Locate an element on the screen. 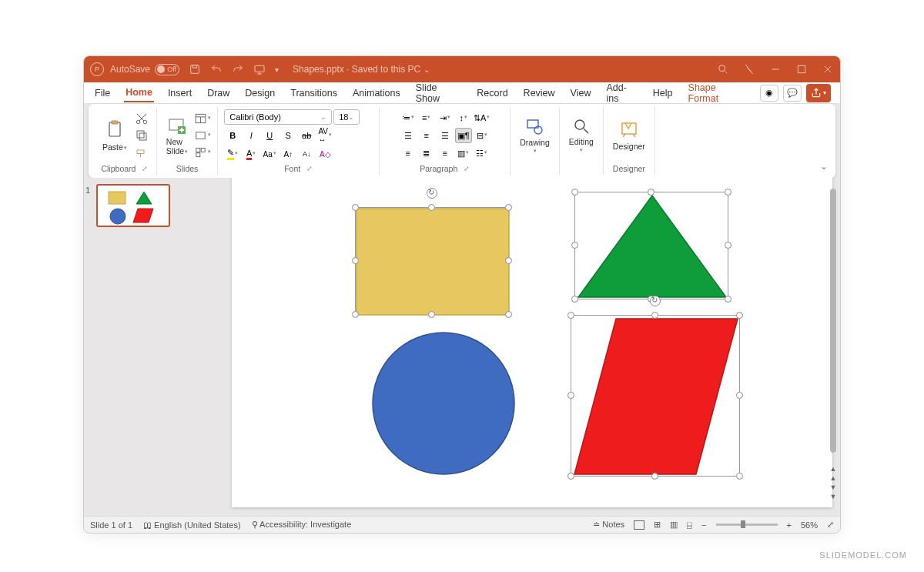  sorter-view-icon: ⊞ is located at coordinates (658, 525).